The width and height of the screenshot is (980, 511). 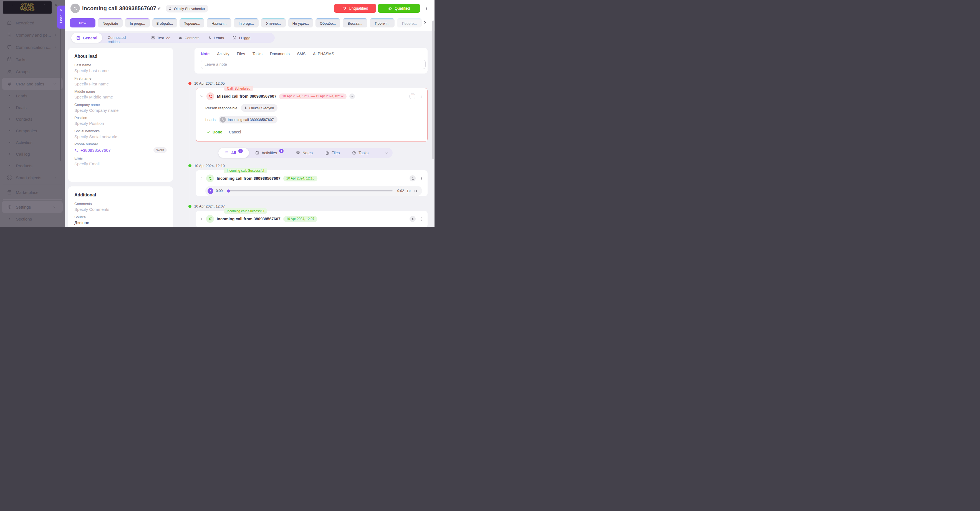 What do you see at coordinates (32, 84) in the screenshot?
I see `sidebar-item-crm-and-sales: CRM and sales` at bounding box center [32, 84].